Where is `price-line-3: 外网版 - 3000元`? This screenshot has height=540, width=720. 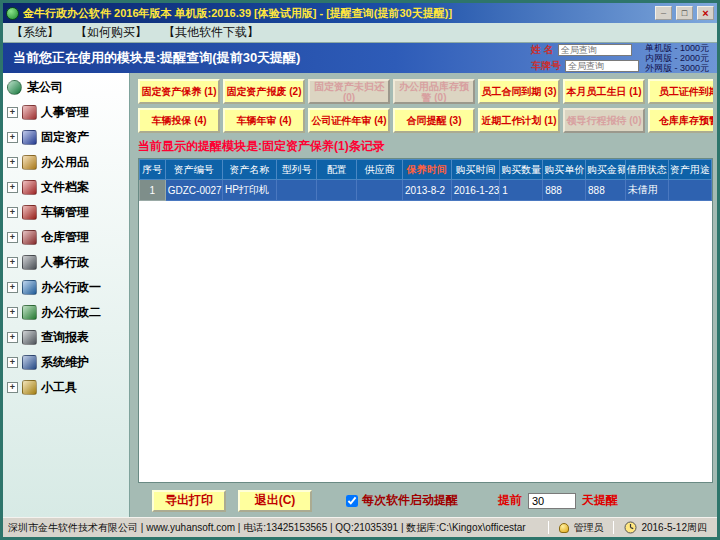
price-line-3: 外网版 - 3000元 is located at coordinates (677, 68).